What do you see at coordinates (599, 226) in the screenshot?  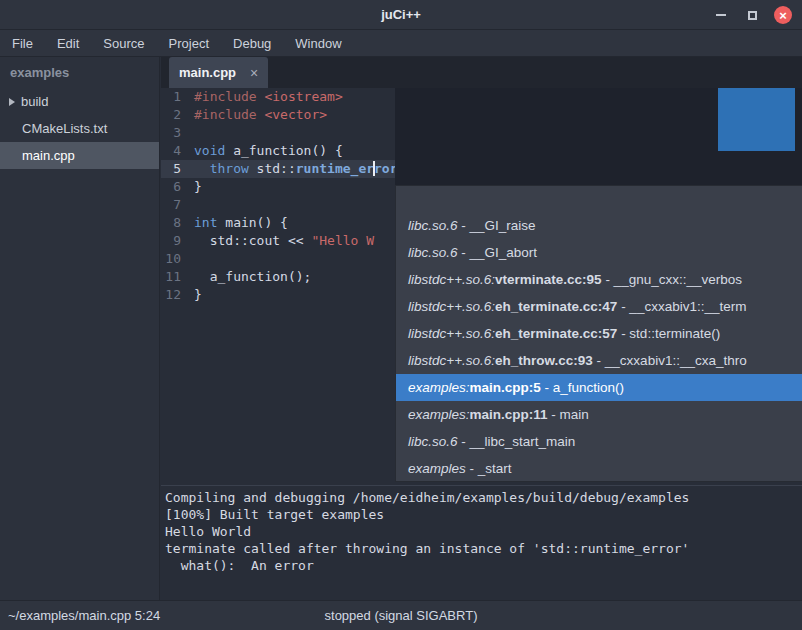 I see `backtrace-item: libc.so.6 - __GI_raise` at bounding box center [599, 226].